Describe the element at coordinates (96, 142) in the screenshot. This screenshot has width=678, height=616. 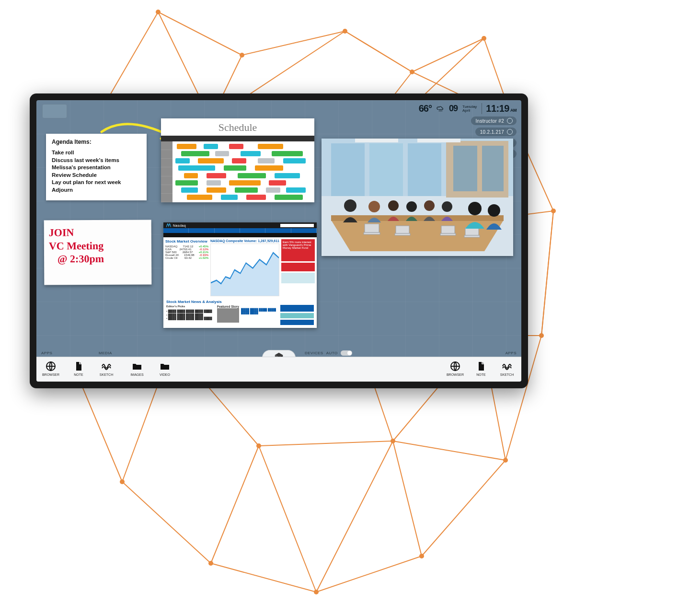
I see `agenda-heading: Agenda Items:` at that location.